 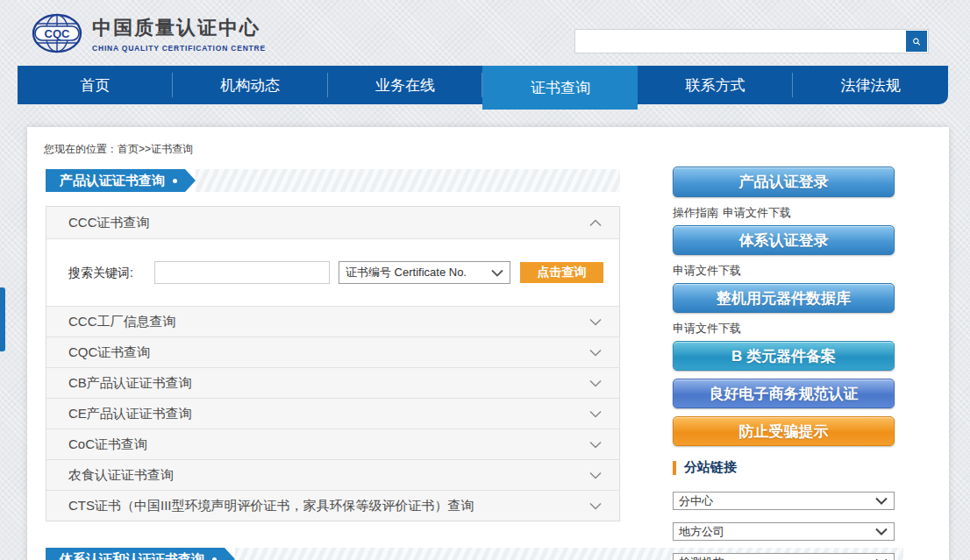 I want to click on accordion-item-ce-certificate: CE产品认证证书查询, so click(x=333, y=414).